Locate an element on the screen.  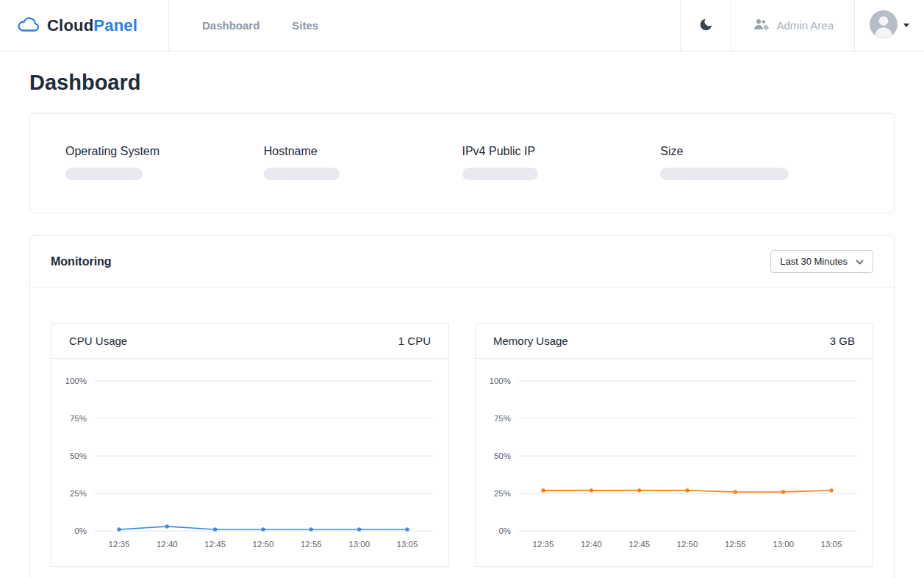
cloud-icon is located at coordinates (28, 26).